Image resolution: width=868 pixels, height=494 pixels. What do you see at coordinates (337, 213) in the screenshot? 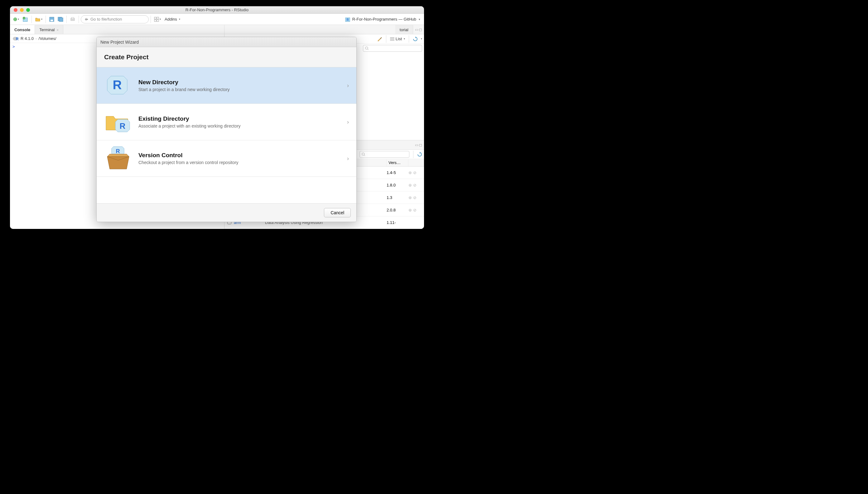
I see `cancel-button: Cancel` at bounding box center [337, 213].